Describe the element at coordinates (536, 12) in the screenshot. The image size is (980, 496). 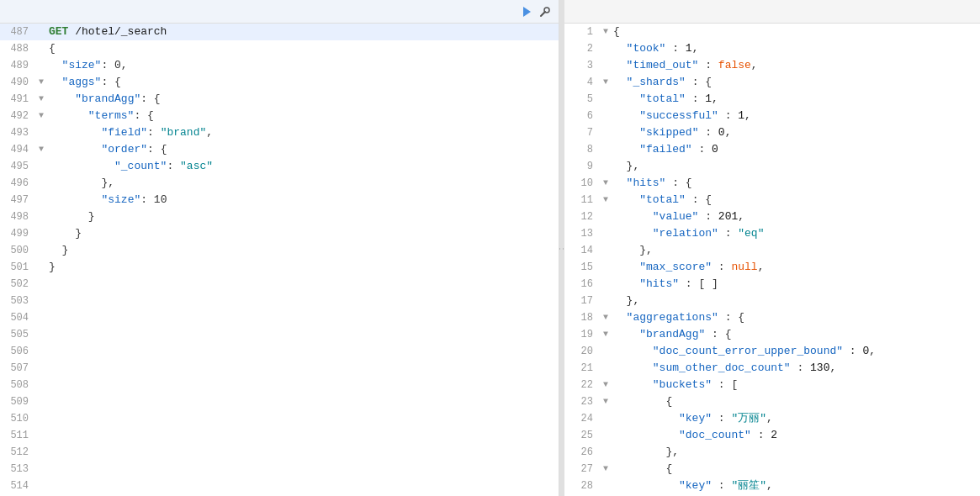
I see `header-icons` at that location.